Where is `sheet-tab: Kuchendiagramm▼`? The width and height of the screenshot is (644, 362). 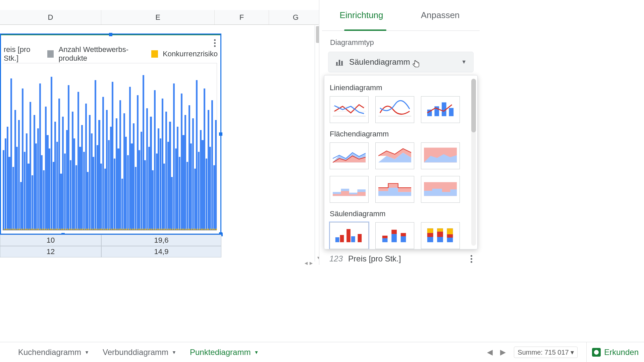
sheet-tab: Kuchendiagramm▼ is located at coordinates (54, 352).